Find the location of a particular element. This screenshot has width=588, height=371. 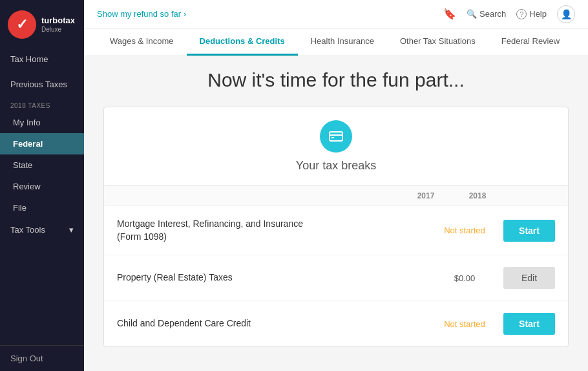

logo: ✓ turbotax Deluxe is located at coordinates (42, 23).